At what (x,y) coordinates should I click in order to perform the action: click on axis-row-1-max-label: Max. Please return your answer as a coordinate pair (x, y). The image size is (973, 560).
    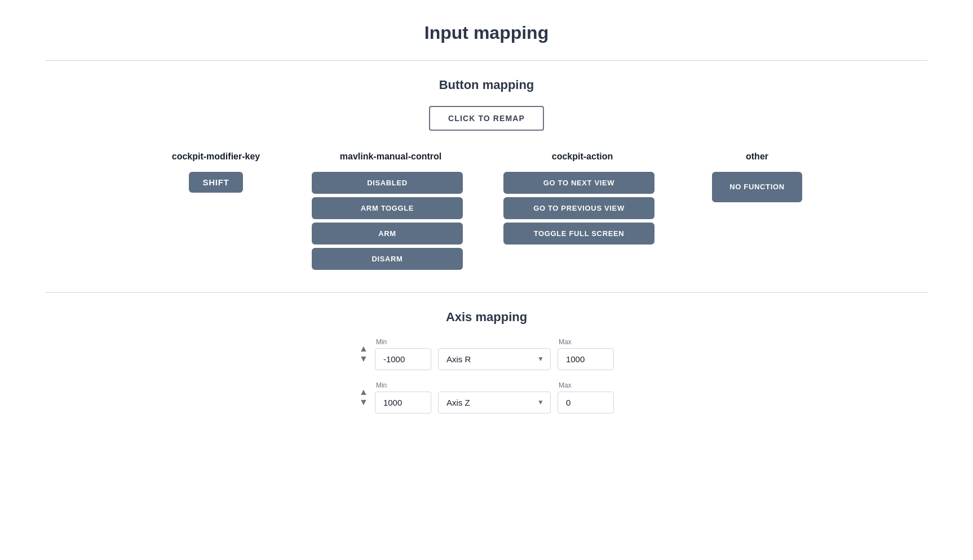
    Looking at the image, I should click on (586, 342).